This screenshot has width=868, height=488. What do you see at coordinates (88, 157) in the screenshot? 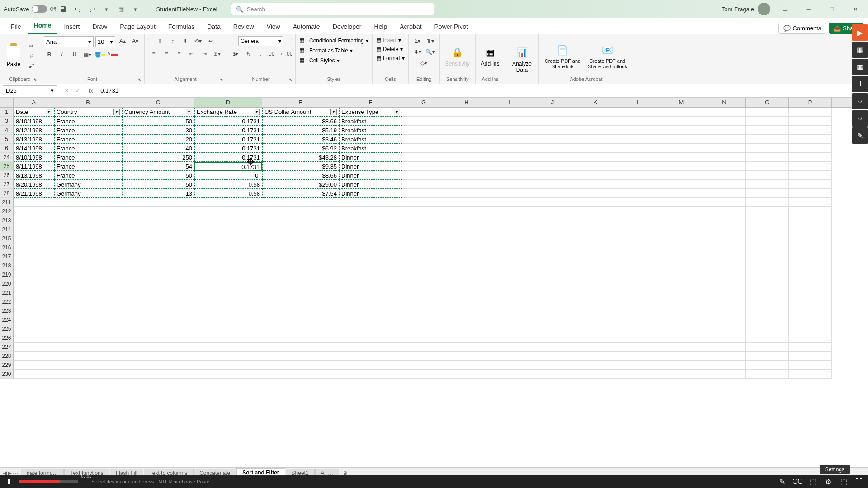
I see `cell: France` at bounding box center [88, 157].